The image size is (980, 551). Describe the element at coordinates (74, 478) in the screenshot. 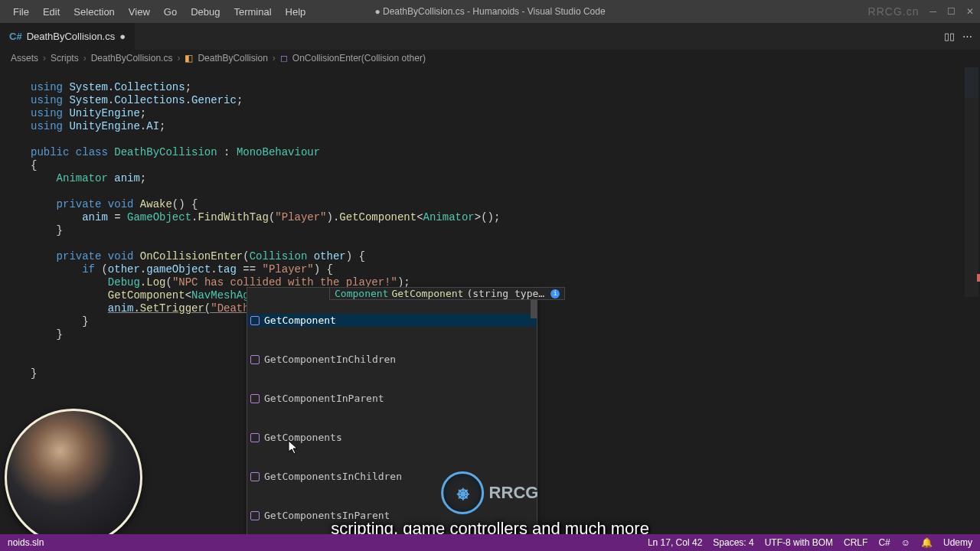

I see `presenter-webcam` at that location.